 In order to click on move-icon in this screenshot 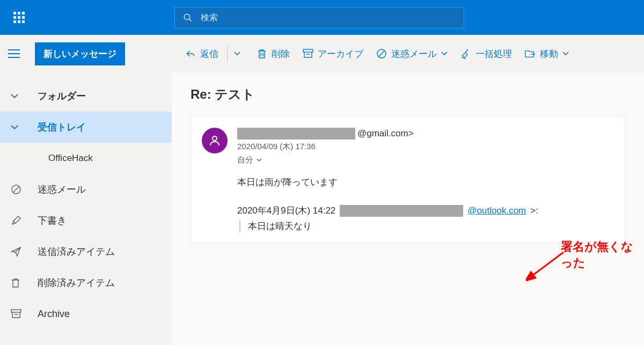, I will do `click(530, 54)`.